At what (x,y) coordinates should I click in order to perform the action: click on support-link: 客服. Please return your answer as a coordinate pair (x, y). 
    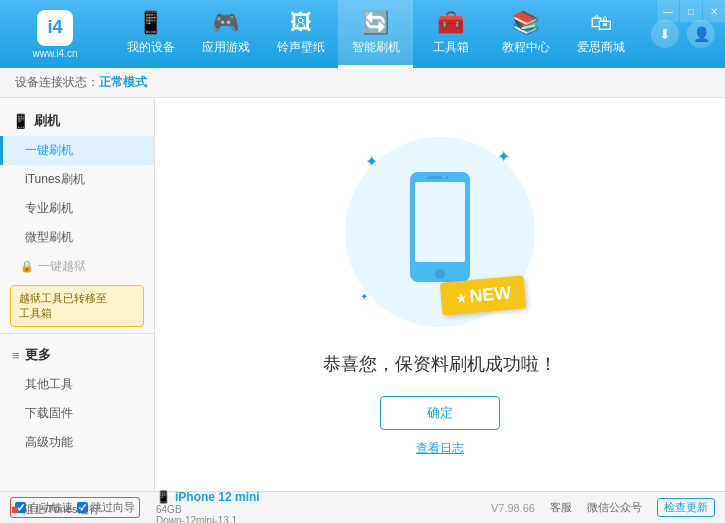
    Looking at the image, I should click on (561, 508).